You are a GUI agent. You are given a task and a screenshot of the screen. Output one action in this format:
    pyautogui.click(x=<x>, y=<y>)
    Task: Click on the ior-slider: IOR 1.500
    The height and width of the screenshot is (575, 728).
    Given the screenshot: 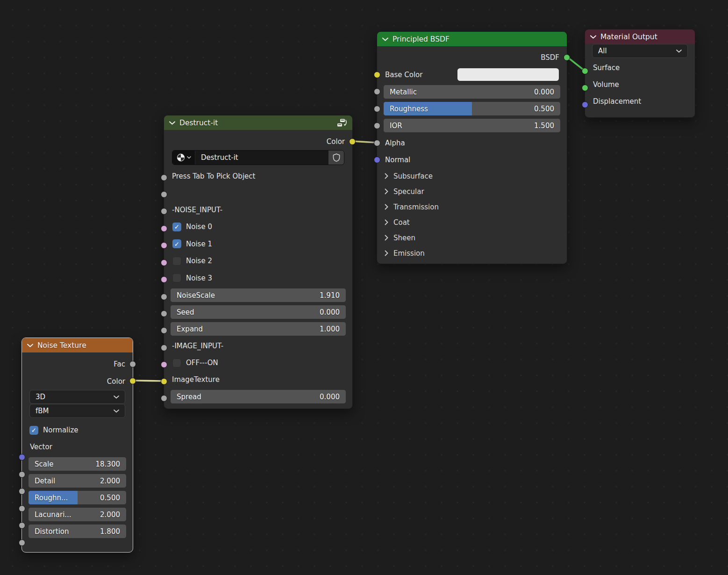 What is the action you would take?
    pyautogui.click(x=472, y=125)
    